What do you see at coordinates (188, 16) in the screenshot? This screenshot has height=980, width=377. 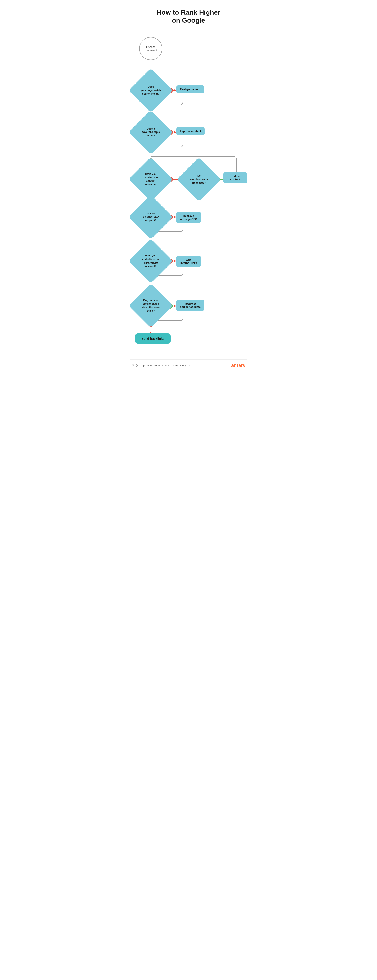 I see `page-title: How to Rank Higher on Google` at bounding box center [188, 16].